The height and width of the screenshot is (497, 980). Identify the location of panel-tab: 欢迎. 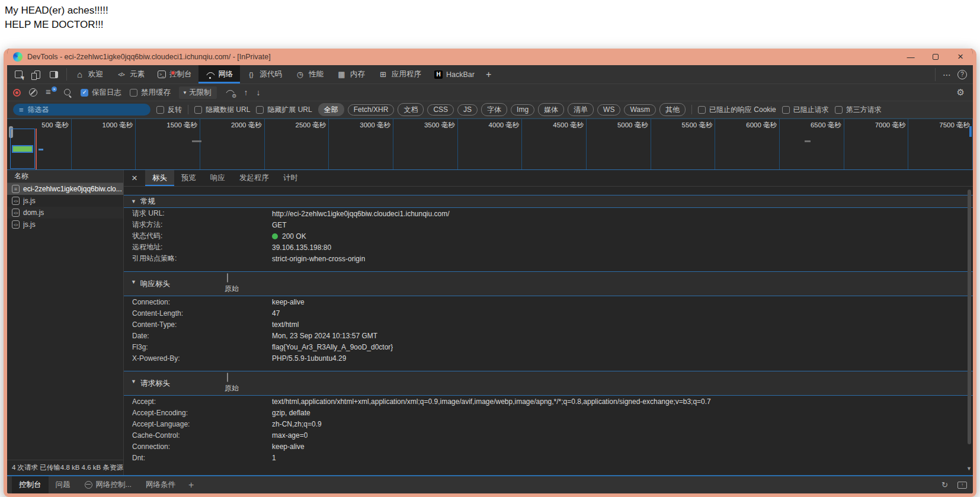
(89, 75).